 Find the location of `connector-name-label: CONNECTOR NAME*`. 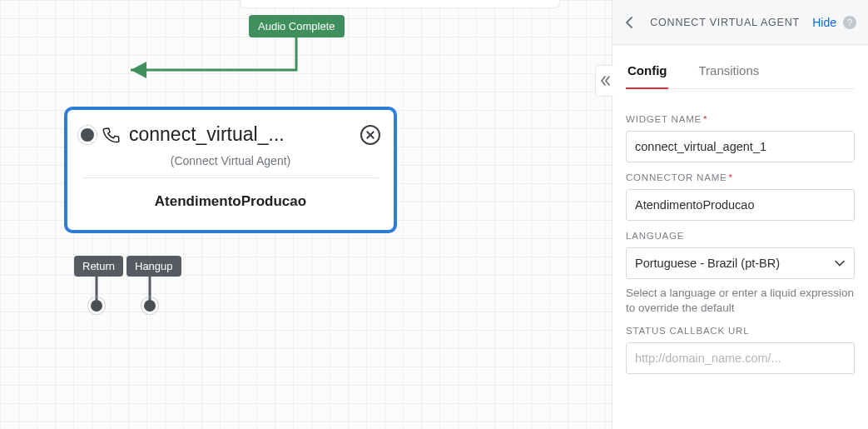

connector-name-label: CONNECTOR NAME* is located at coordinates (741, 177).